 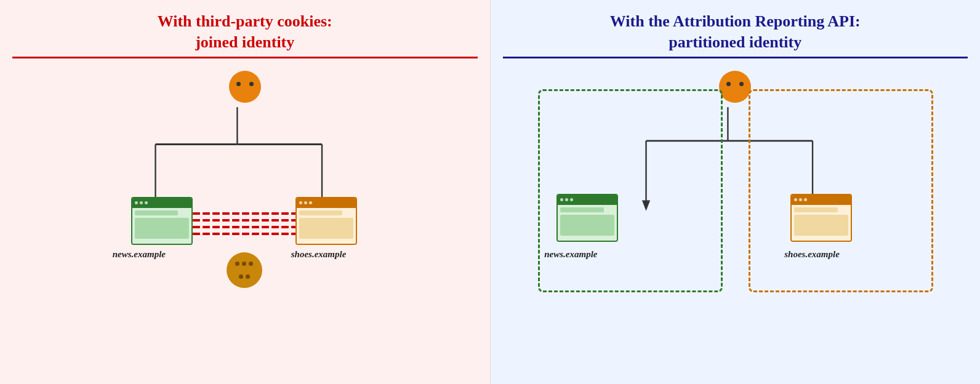 What do you see at coordinates (587, 218) in the screenshot?
I see `browser-news-right` at bounding box center [587, 218].